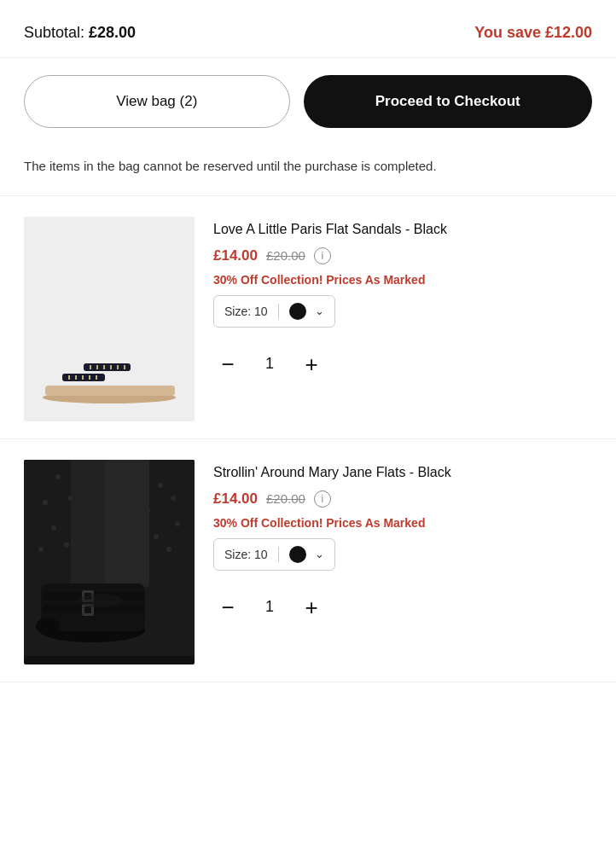 The width and height of the screenshot is (616, 853). I want to click on qty-decrease-1: −, so click(228, 364).